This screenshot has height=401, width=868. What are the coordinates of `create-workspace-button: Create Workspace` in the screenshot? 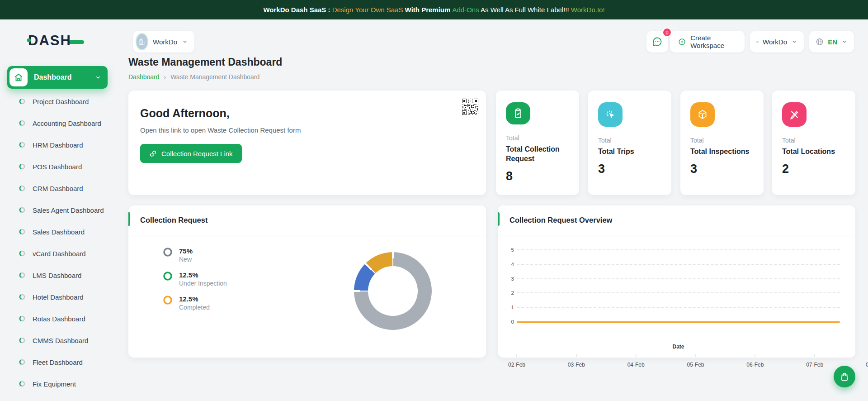 It's located at (707, 42).